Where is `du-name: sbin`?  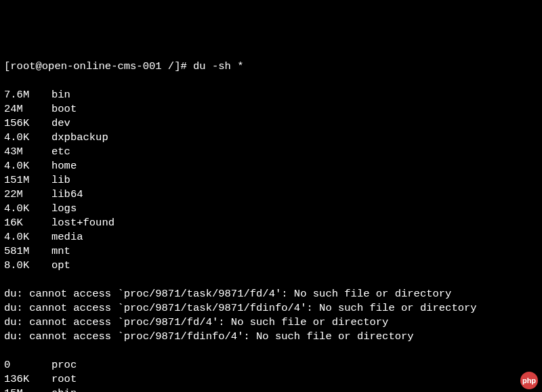
du-name: sbin is located at coordinates (64, 390).